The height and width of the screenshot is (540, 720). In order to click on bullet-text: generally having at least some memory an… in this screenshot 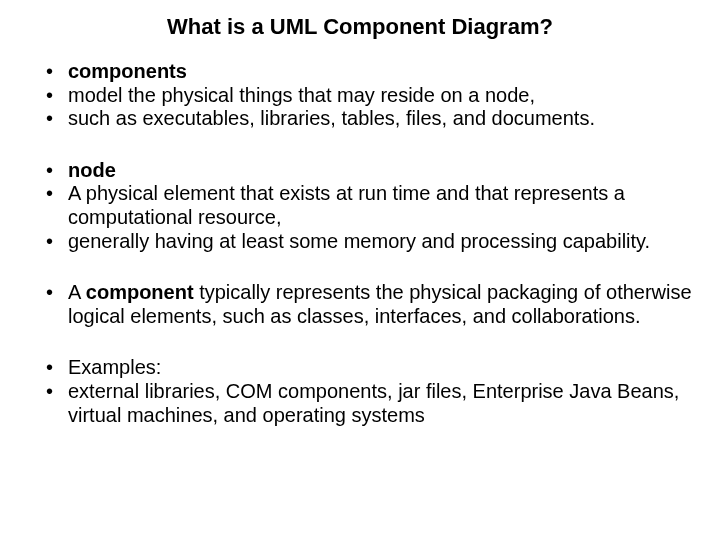, I will do `click(359, 241)`.